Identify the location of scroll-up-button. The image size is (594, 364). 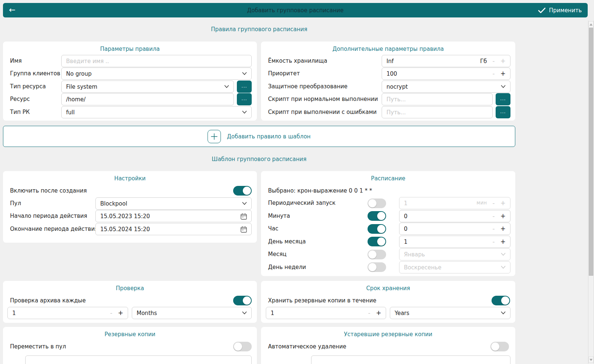
(591, 24).